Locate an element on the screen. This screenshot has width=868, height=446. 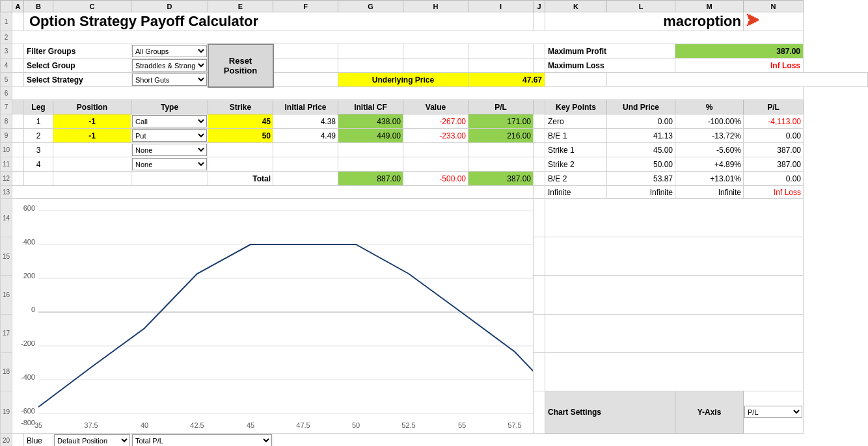
r10-a is located at coordinates (18, 150).